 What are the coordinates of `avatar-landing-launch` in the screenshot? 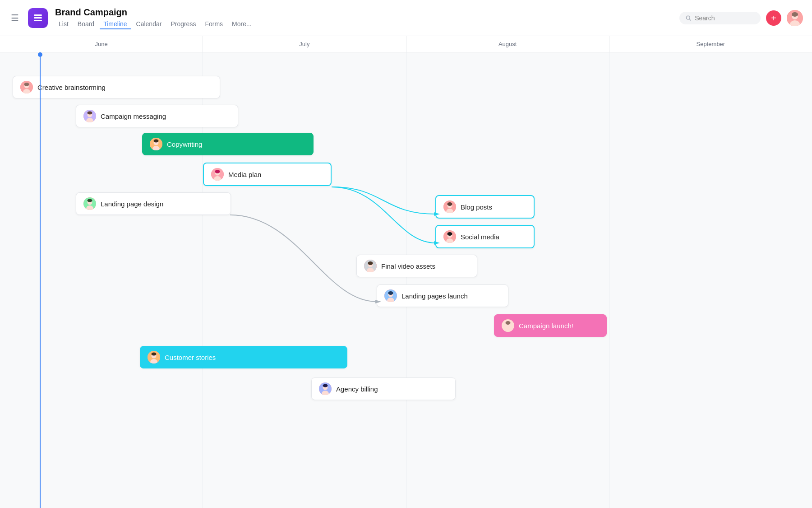 It's located at (391, 296).